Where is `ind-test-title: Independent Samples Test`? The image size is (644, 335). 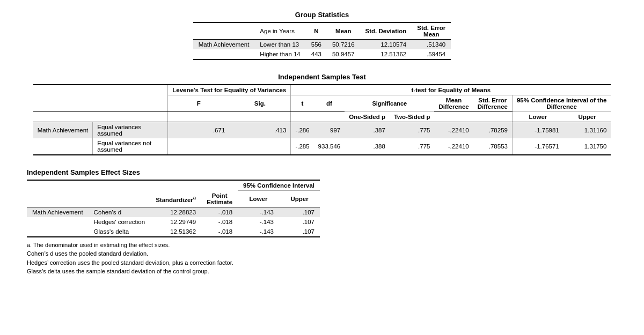 ind-test-title: Independent Samples Test is located at coordinates (322, 77).